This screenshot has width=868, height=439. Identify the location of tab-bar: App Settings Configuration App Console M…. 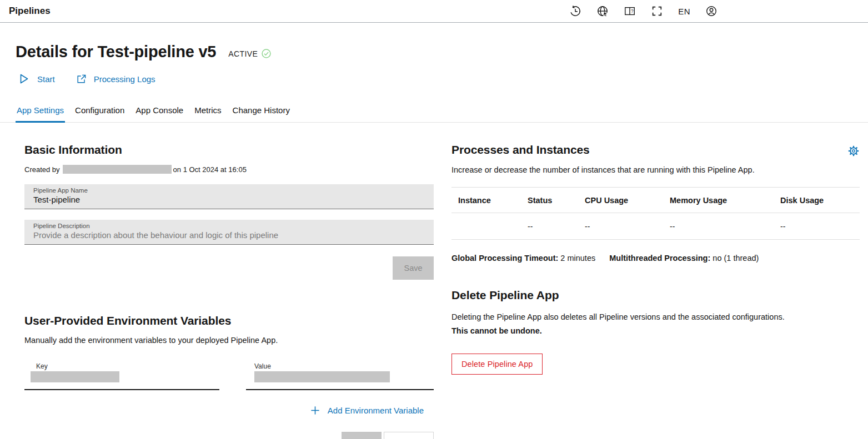
(434, 114).